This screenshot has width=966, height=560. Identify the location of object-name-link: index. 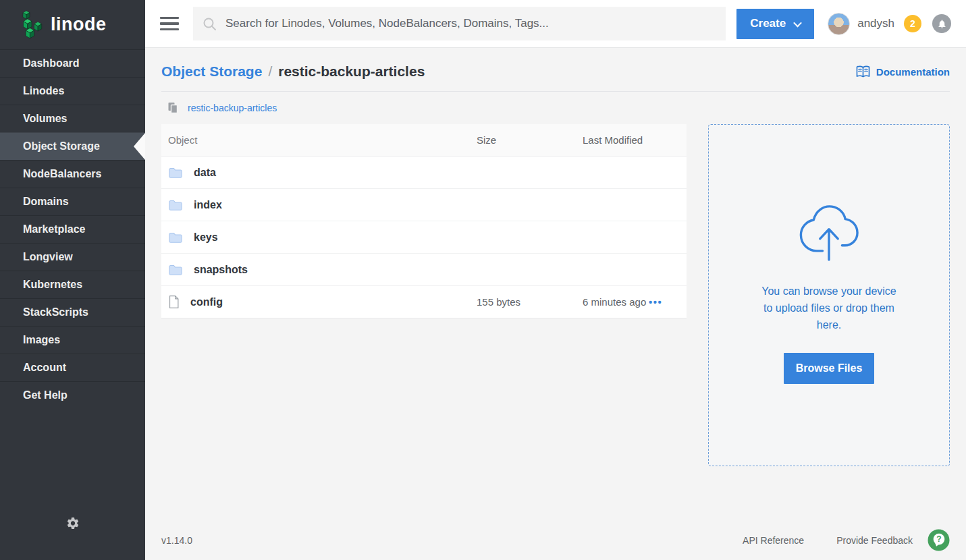
(208, 205).